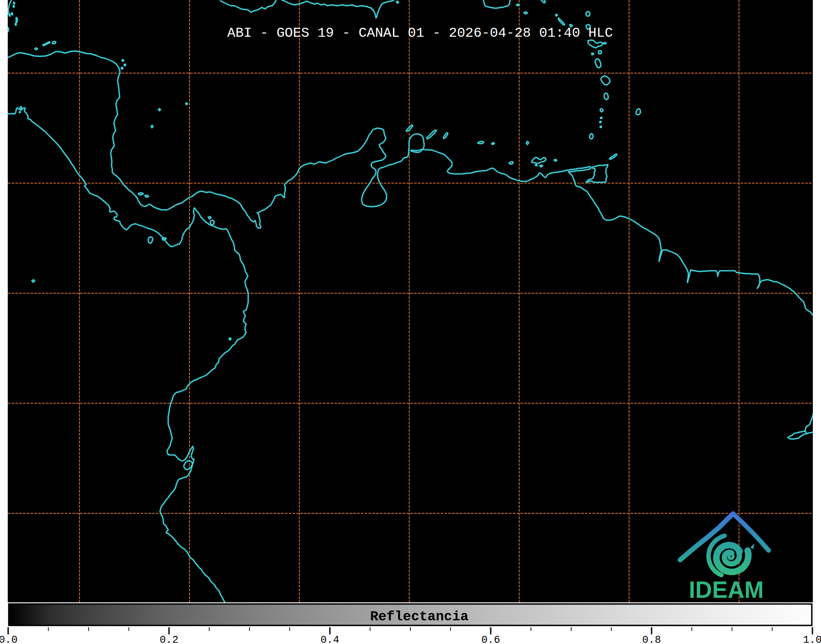  Describe the element at coordinates (812, 639) in the screenshot. I see `svg-text: 1.0` at that location.